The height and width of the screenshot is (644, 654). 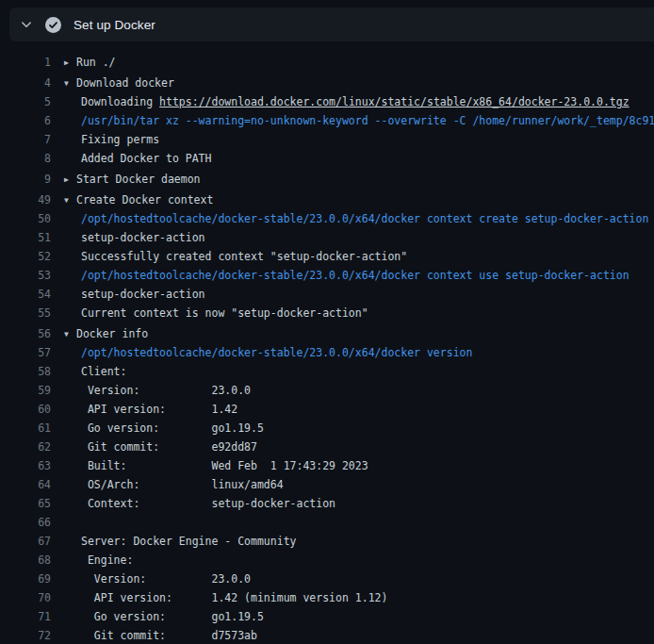 What do you see at coordinates (327, 238) in the screenshot?
I see `log-line: 51setup-docker-action` at bounding box center [327, 238].